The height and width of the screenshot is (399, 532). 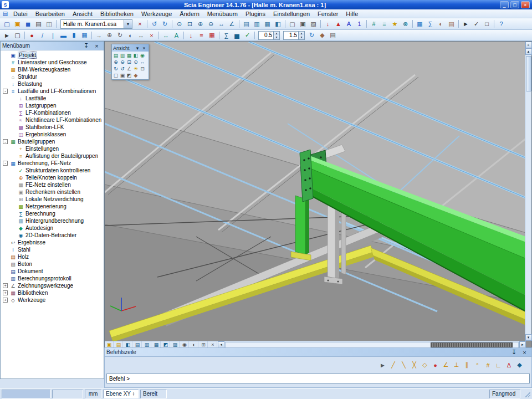 I want to click on open-project-icon: ▣, so click(x=18, y=24).